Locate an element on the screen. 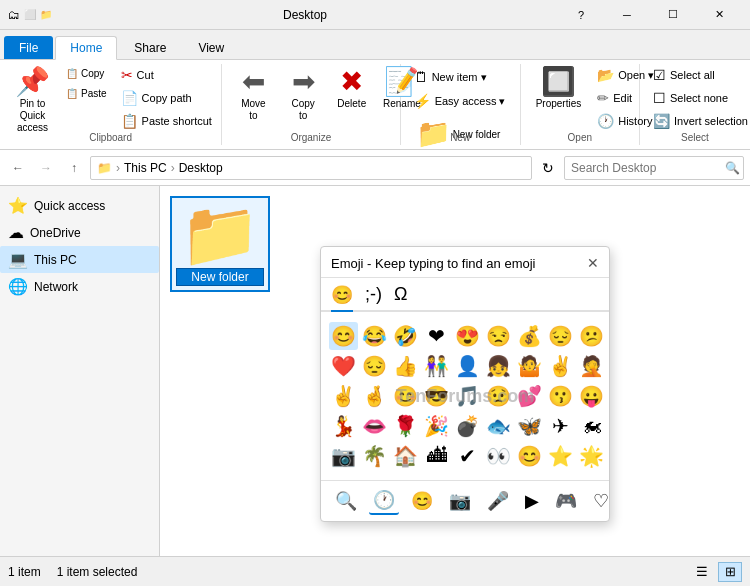 The width and height of the screenshot is (750, 586). emoji-cell: 😕 is located at coordinates (592, 336).